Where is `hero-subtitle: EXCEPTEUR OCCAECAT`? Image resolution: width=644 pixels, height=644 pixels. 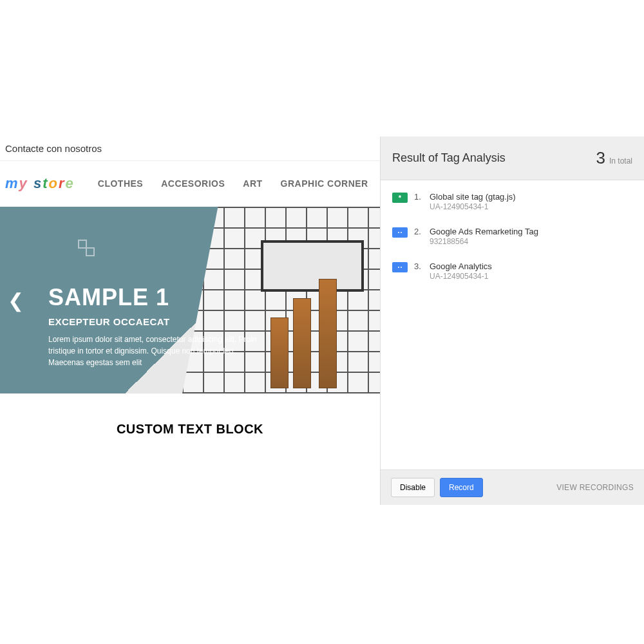 hero-subtitle: EXCEPTEUR OCCAECAT is located at coordinates (158, 322).